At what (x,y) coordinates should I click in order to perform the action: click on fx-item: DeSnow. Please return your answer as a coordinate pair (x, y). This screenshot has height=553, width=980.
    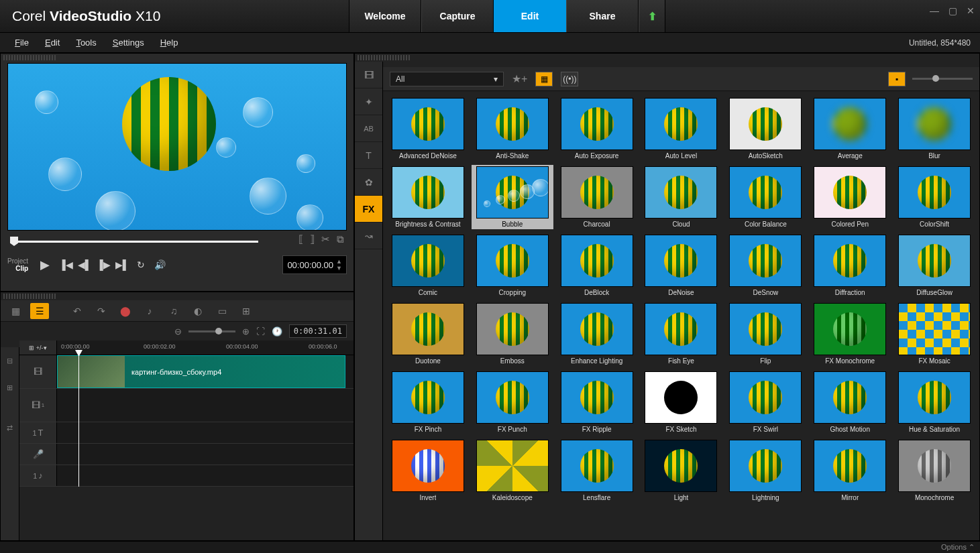
    Looking at the image, I should click on (765, 265).